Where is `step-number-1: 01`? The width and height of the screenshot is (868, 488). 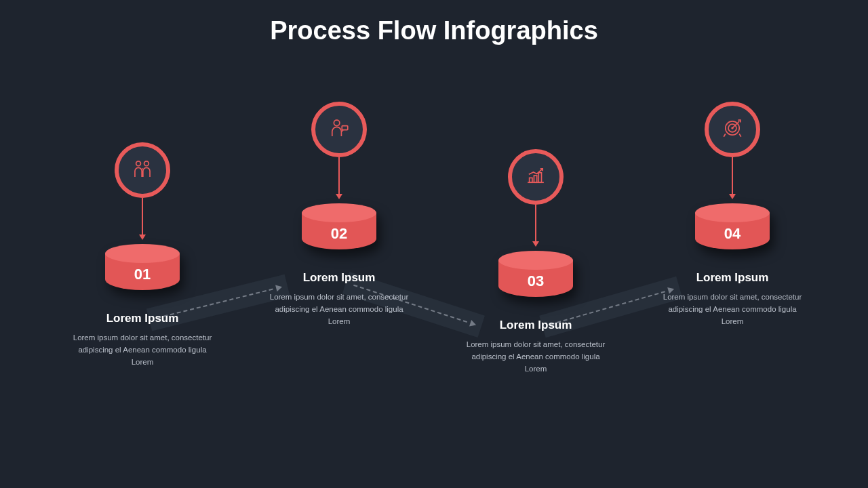 step-number-1: 01 is located at coordinates (142, 274).